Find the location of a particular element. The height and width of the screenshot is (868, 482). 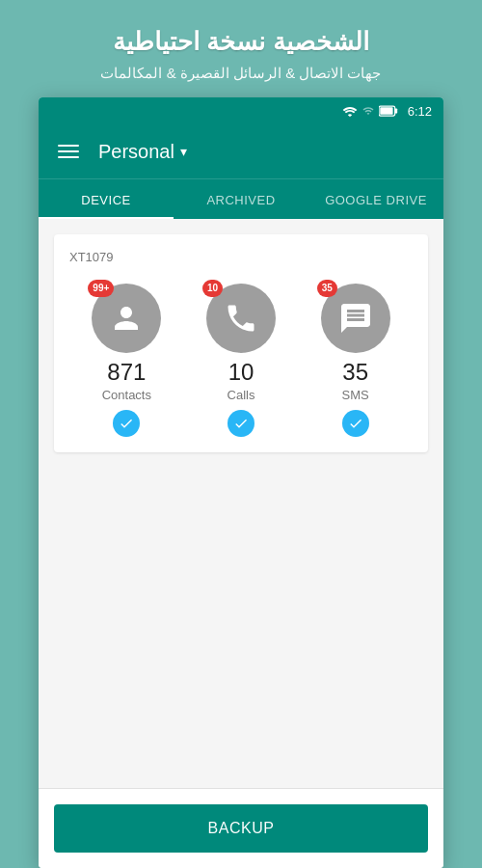

header-section: الشخصية نسخة احتياطية جهات الاتصال & الر… is located at coordinates (241, 48).